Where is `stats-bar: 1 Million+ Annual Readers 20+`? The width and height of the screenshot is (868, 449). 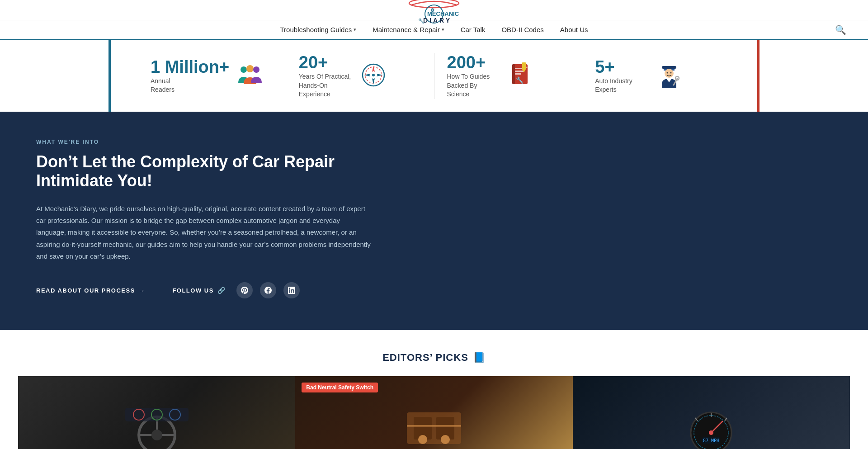
stats-bar: 1 Million+ Annual Readers 20+ is located at coordinates (434, 76).